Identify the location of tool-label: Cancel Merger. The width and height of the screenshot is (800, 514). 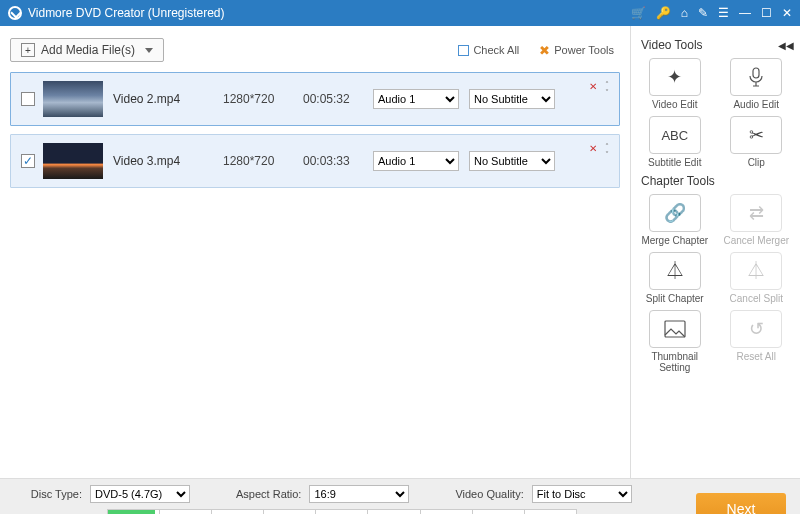
(756, 240).